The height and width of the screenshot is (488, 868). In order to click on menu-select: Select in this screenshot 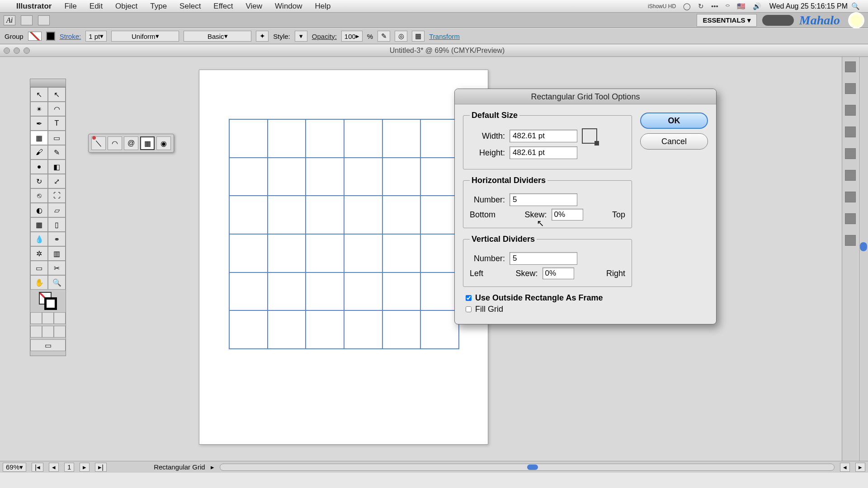, I will do `click(190, 6)`.